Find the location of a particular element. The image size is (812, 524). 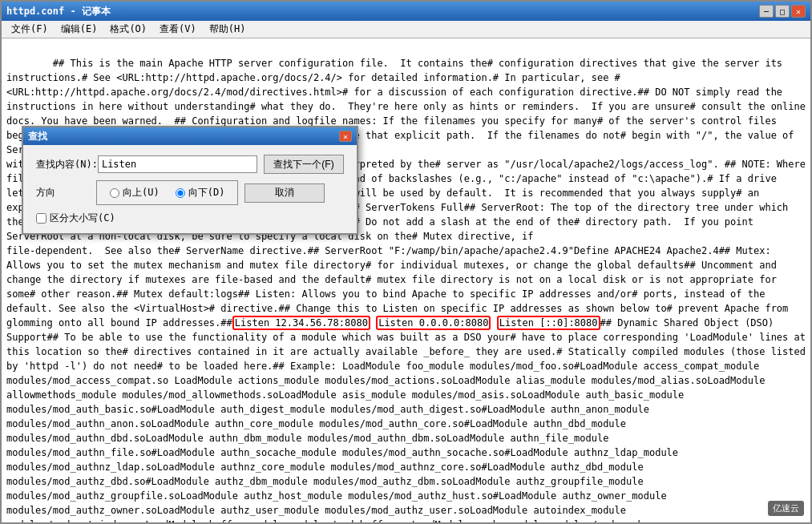

dialog-body: 查找内容(N): 查找下一个(F) 方向 向上(U) 向下(D) is located at coordinates (190, 189).